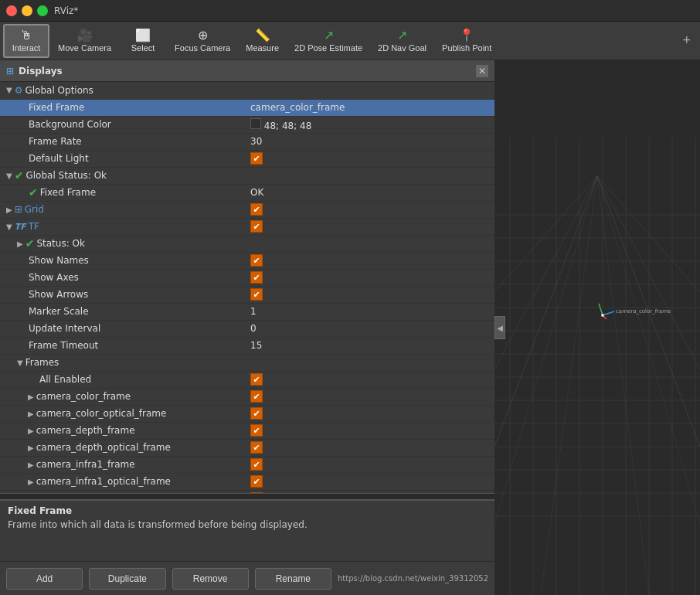 This screenshot has width=700, height=595. I want to click on table-row: Background Color 48; 48; 48, so click(247, 124).